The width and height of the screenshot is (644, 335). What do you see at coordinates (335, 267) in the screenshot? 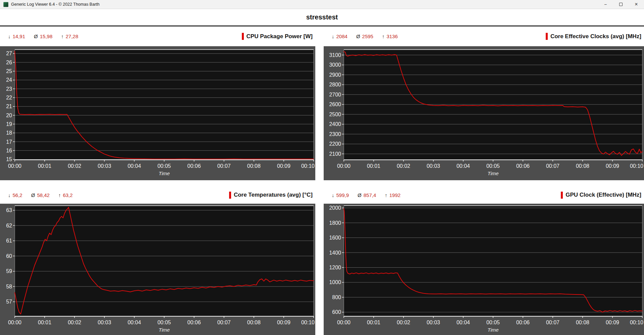
I see `svg-text: 1200` at bounding box center [335, 267].